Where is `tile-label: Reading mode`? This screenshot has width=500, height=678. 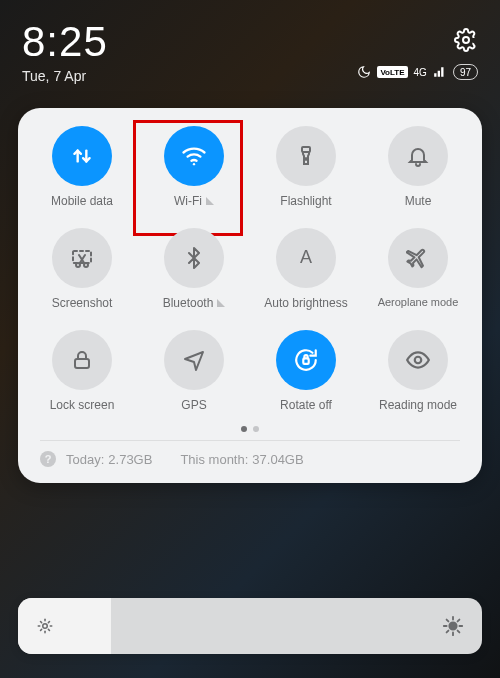
tile-label: Reading mode is located at coordinates (418, 405).